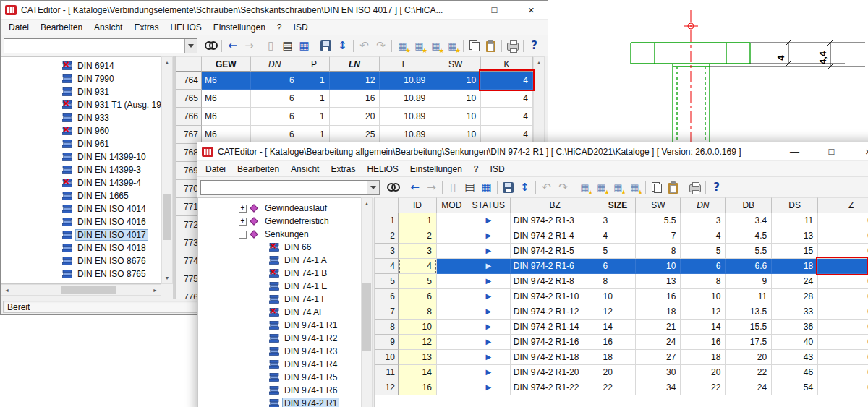 This screenshot has height=407, width=868. What do you see at coordinates (387, 312) in the screenshot?
I see `row-number-cell: 7` at bounding box center [387, 312].